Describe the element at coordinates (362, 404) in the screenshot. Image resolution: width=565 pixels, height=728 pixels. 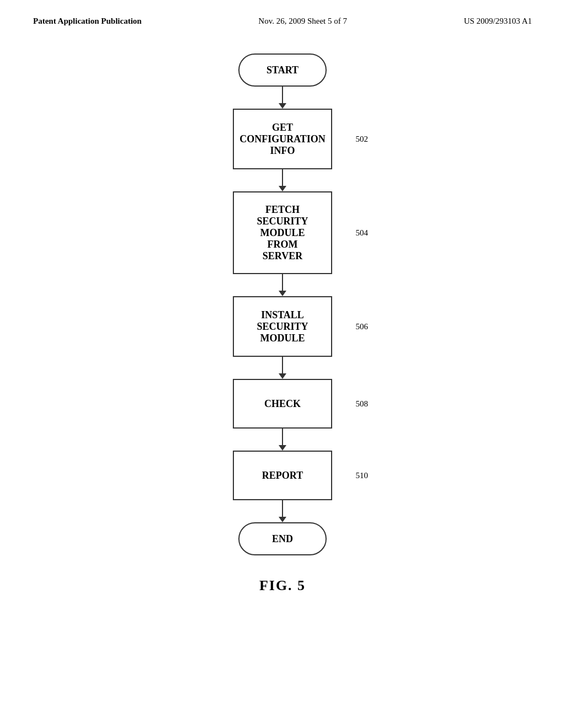
I see `label-508: 508` at that location.